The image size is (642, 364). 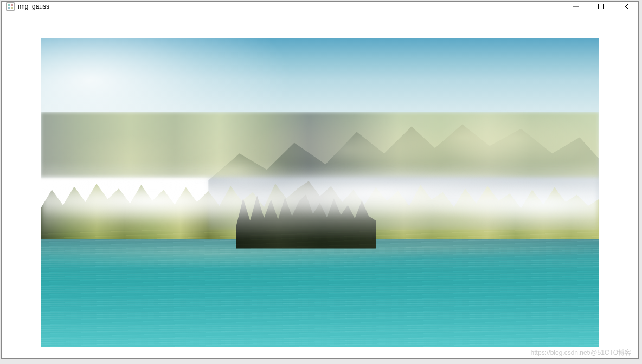 What do you see at coordinates (626, 6) in the screenshot?
I see `close-button` at bounding box center [626, 6].